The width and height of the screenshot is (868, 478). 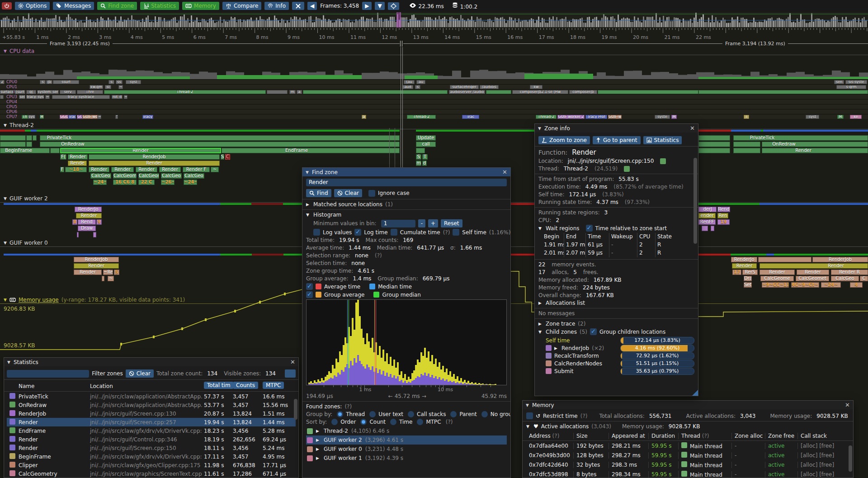 What do you see at coordinates (707, 222) in the screenshot?
I see `zone-renff: RenFF` at bounding box center [707, 222].